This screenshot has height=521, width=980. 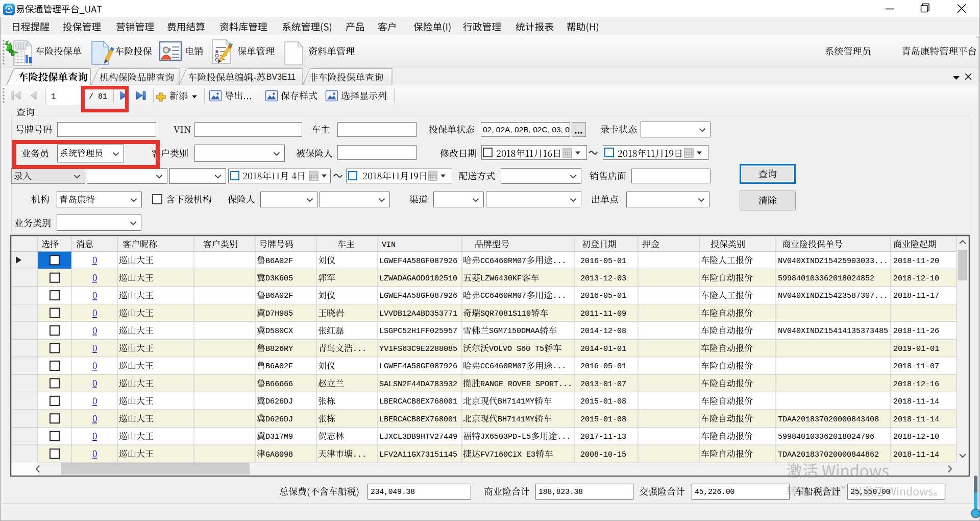 I want to click on svg-text: LFV2A11GX73151145, so click(x=419, y=455).